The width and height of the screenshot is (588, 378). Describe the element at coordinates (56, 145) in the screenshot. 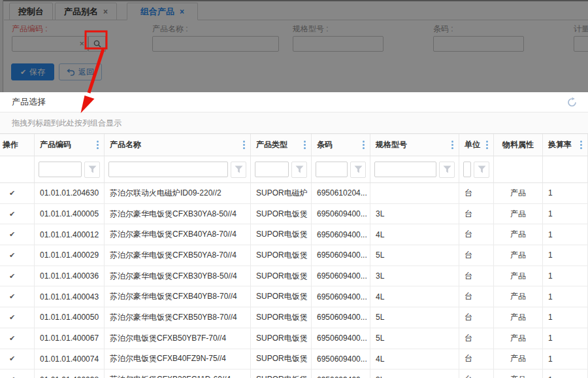

I see `column-title: 产品编码` at that location.